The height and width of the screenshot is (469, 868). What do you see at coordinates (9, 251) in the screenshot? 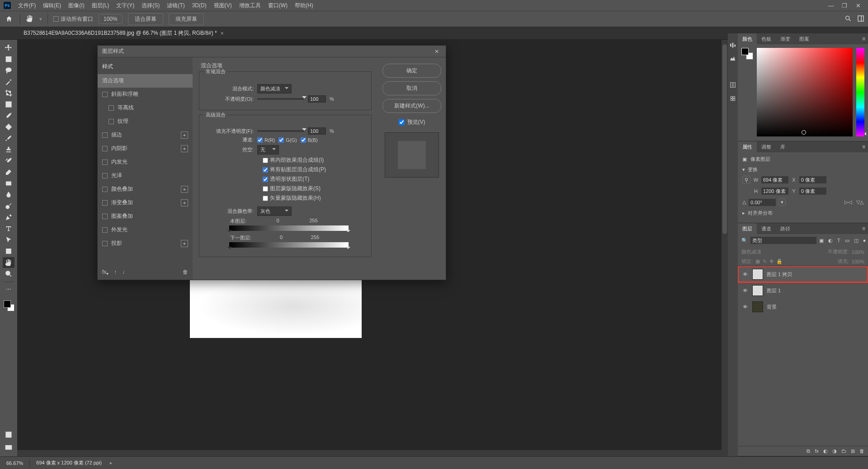
I see `shape-tool` at bounding box center [9, 251].